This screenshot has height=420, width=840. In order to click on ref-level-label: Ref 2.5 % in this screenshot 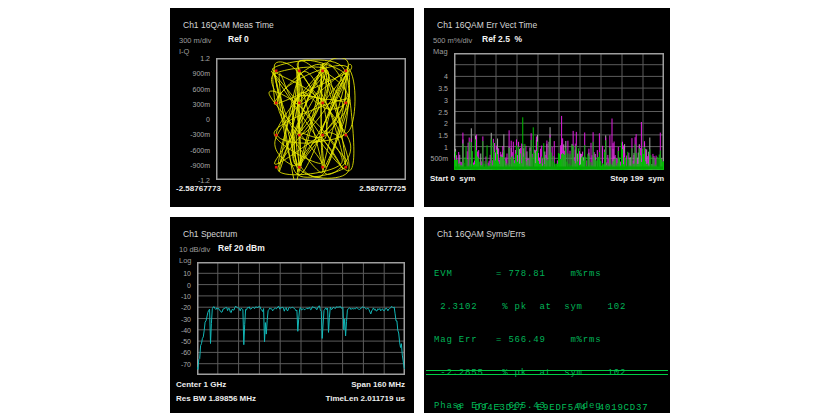, I will do `click(502, 40)`.